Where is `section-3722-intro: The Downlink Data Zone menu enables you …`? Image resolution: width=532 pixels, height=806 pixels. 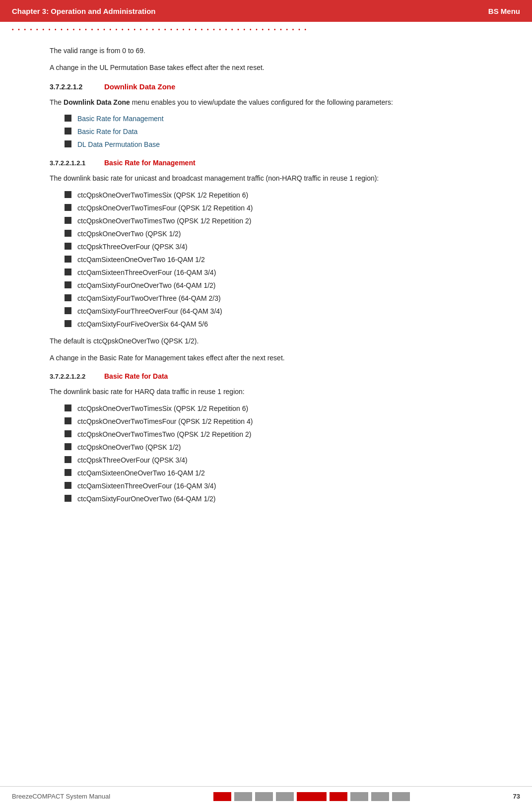 section-3722-intro: The Downlink Data Zone menu enables you … is located at coordinates (266, 102).